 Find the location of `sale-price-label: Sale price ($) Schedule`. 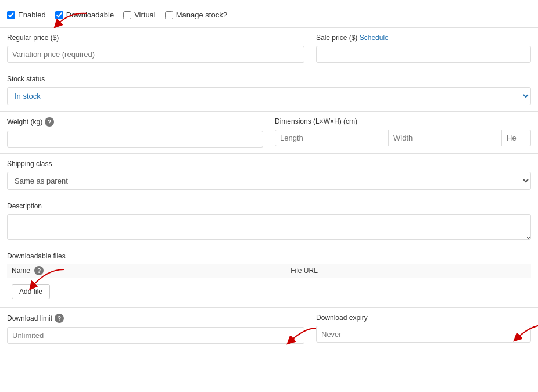

sale-price-label: Sale price ($) Schedule is located at coordinates (424, 38).